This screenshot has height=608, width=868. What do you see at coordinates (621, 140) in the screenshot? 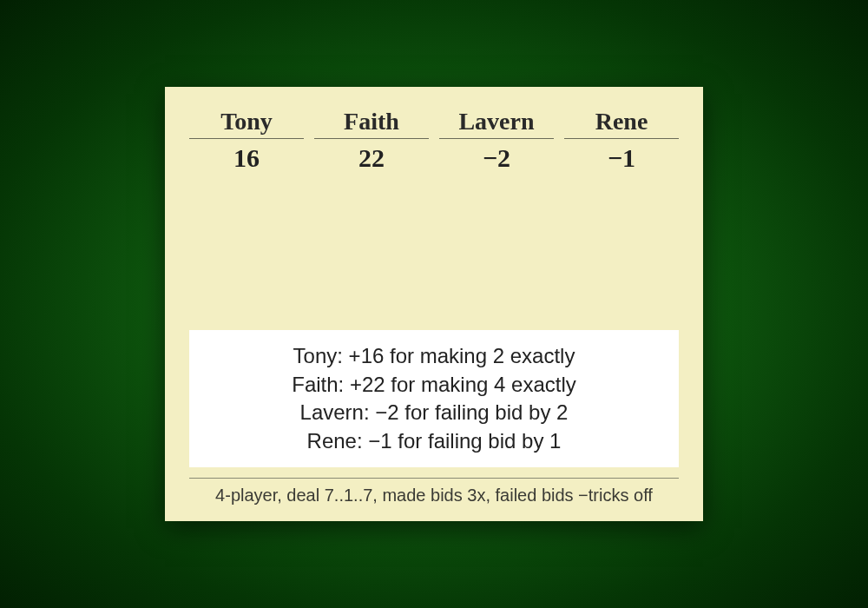
I see `player-col-rene: Rene −1` at bounding box center [621, 140].